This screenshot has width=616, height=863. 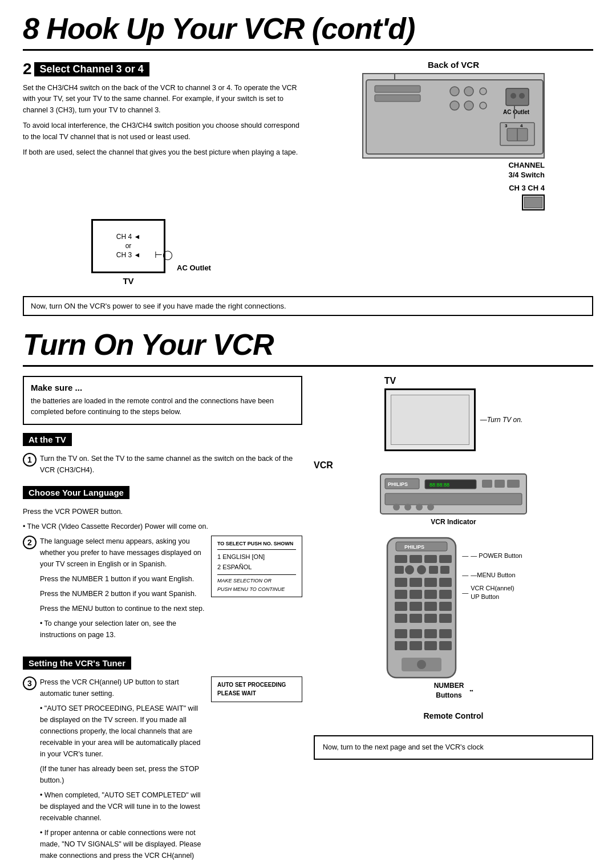 I want to click on tv-right-label: TV, so click(x=390, y=381).